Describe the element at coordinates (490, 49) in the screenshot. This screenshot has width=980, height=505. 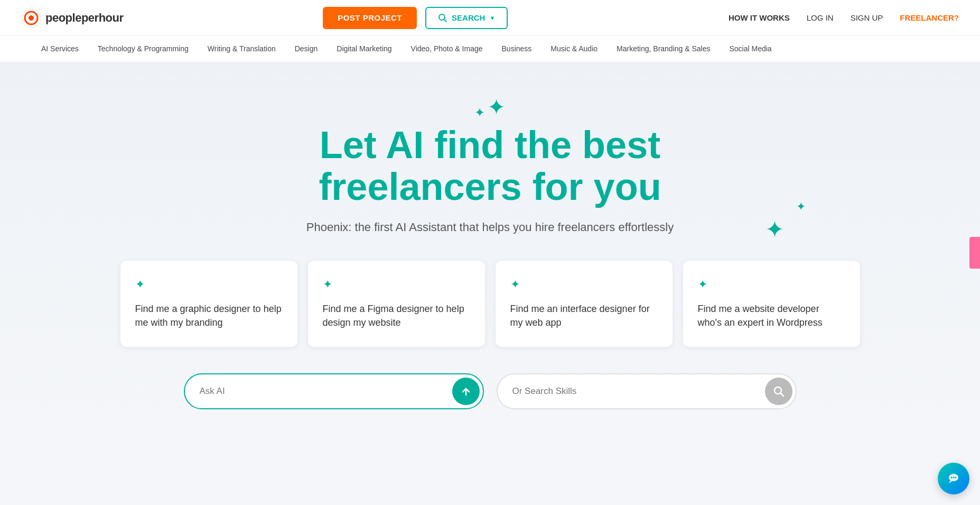
I see `category-nav: AI Services Technology & Programming Wri…` at that location.